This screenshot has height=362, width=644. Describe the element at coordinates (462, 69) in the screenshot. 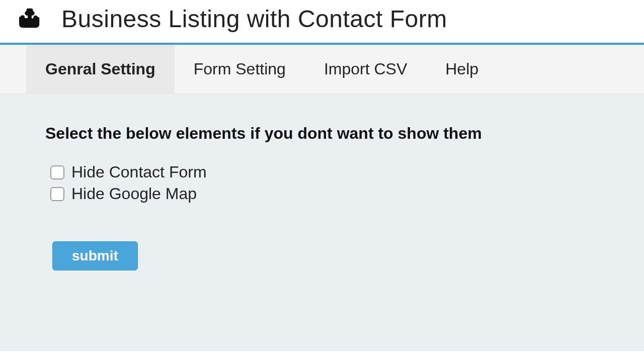

I see `tab-label: Help` at that location.